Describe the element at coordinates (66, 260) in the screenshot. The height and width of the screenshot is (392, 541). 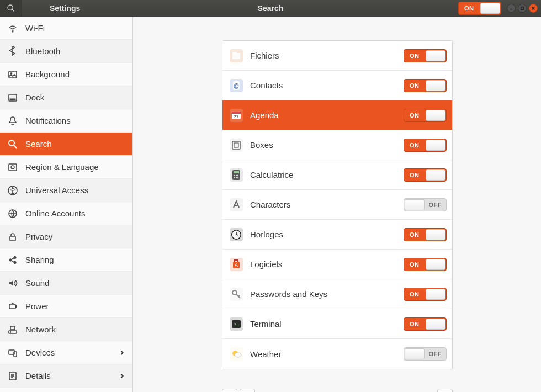
I see `sidebar-item-sharing: Sharing` at that location.